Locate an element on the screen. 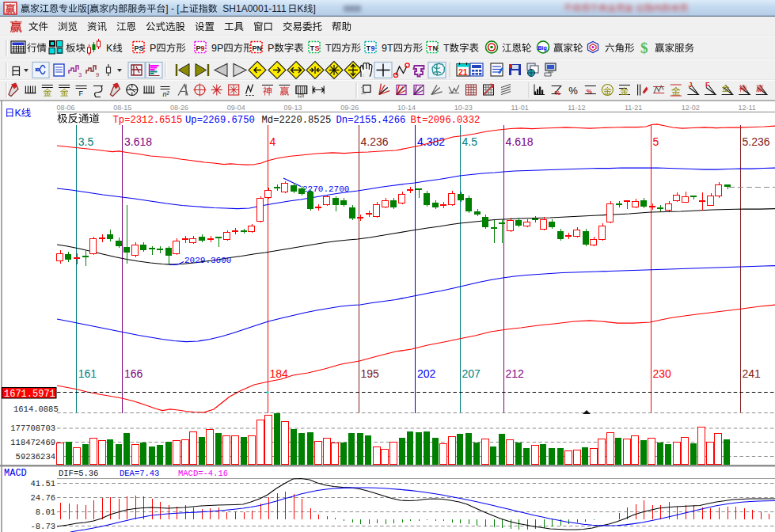 Image resolution: width=775 pixels, height=532 pixels. svg-text: 3.618 is located at coordinates (138, 142).